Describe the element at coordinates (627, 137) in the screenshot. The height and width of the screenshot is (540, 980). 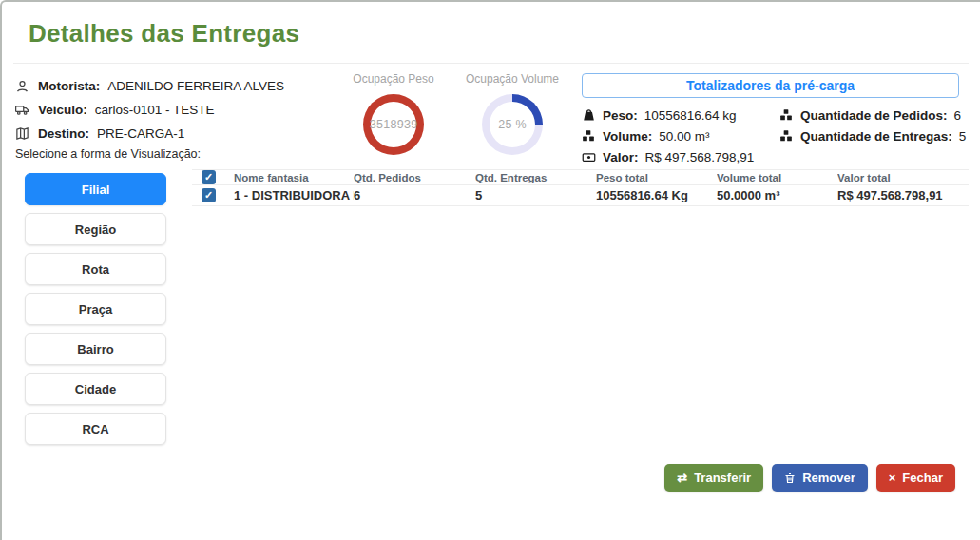
I see `total-volume-label: Volume:` at that location.